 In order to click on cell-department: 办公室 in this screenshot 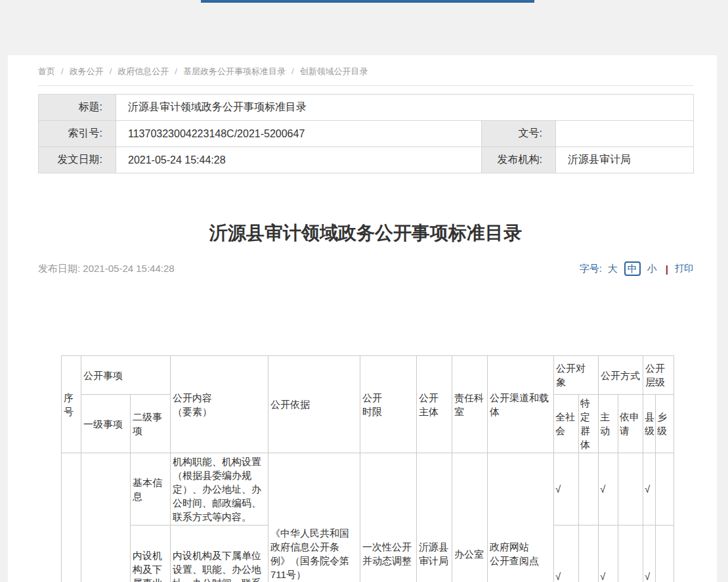, I will do `click(470, 518)`.